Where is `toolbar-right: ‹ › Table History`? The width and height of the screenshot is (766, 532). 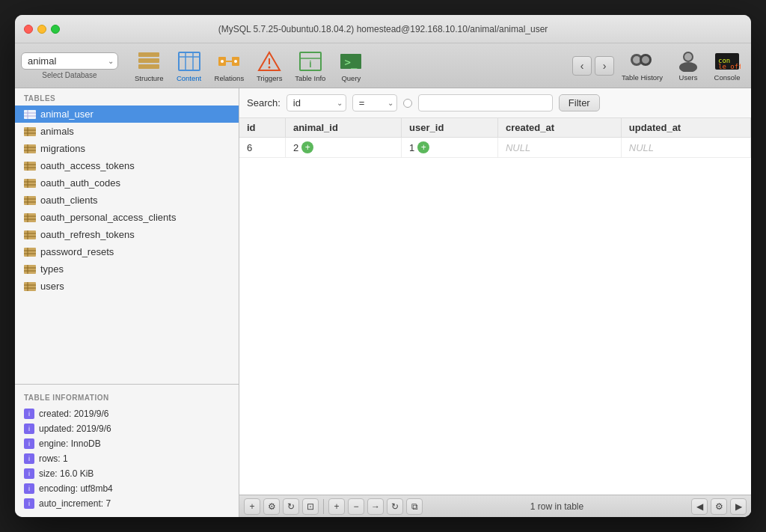 toolbar-right: ‹ › Table History is located at coordinates (658, 66).